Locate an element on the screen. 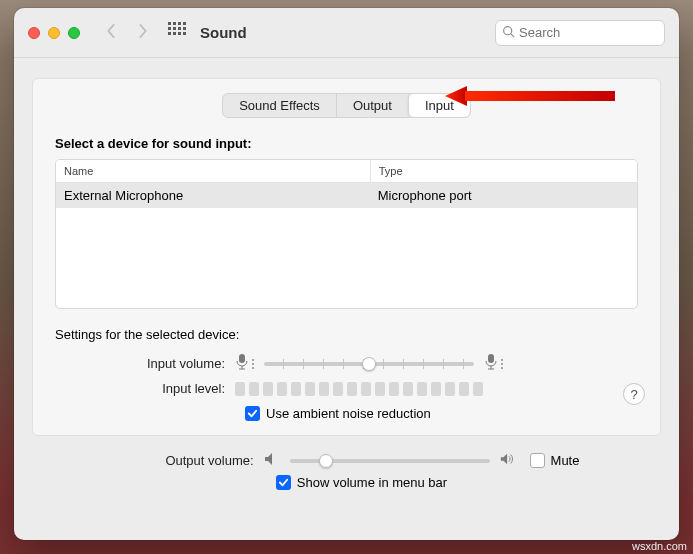 The height and width of the screenshot is (554, 693). output-volume-label: Output volume: is located at coordinates (189, 460).